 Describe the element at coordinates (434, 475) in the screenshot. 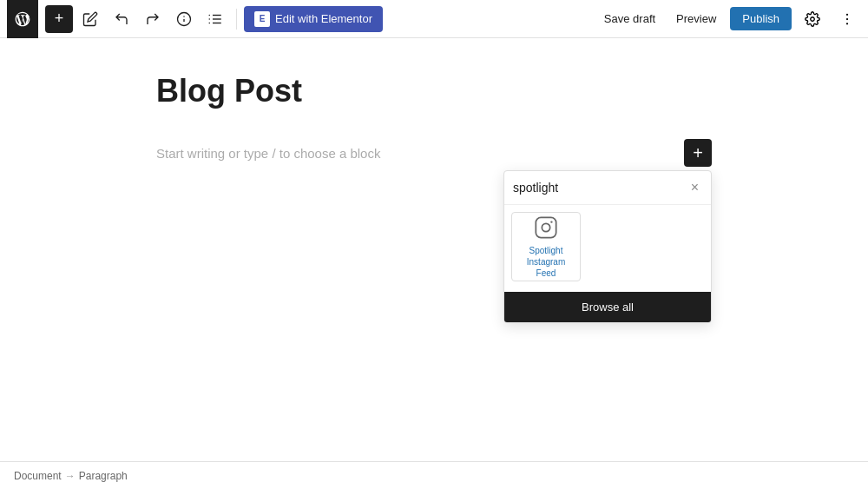

I see `bottom-bar: Document → Paragraph` at that location.